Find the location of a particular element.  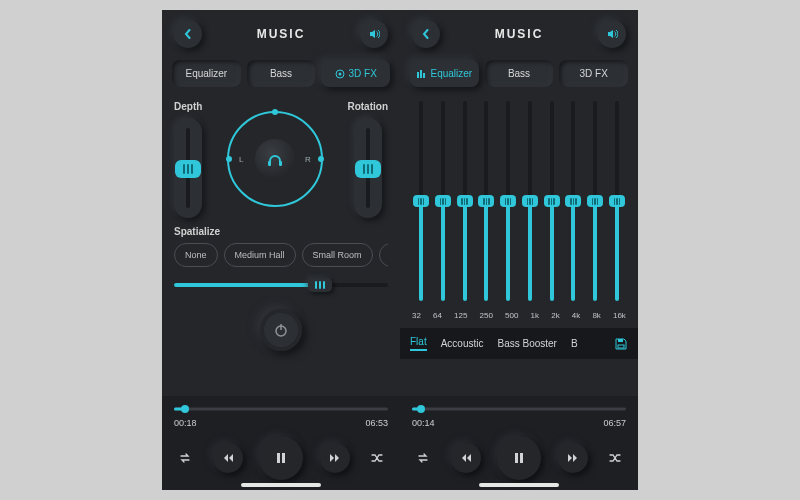

eq-band-4k is located at coordinates (573, 201).